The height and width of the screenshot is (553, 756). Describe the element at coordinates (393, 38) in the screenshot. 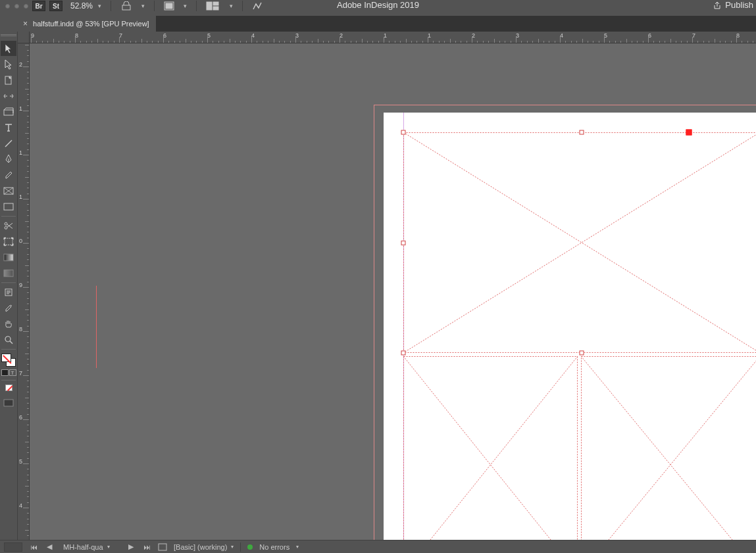

I see `horizontal-ruler: 98765432112345678` at that location.